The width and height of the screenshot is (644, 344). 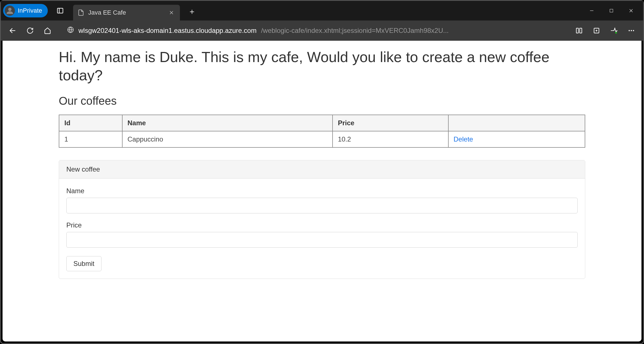 What do you see at coordinates (611, 11) in the screenshot?
I see `window-controls` at bounding box center [611, 11].